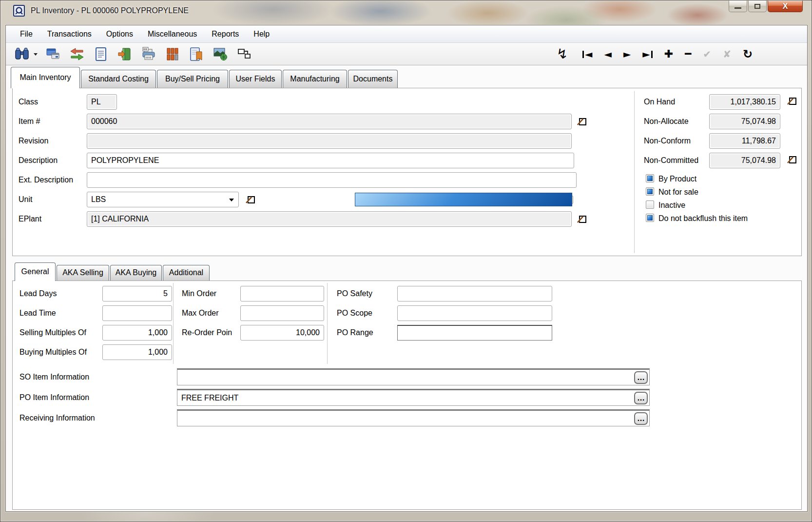  I want to click on menu-options: Options, so click(120, 34).